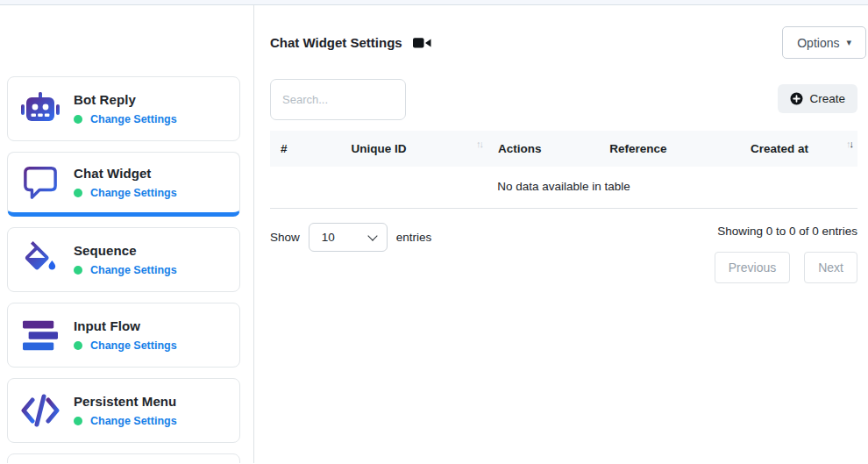  I want to click on column-header-reference: Reference, so click(670, 149).